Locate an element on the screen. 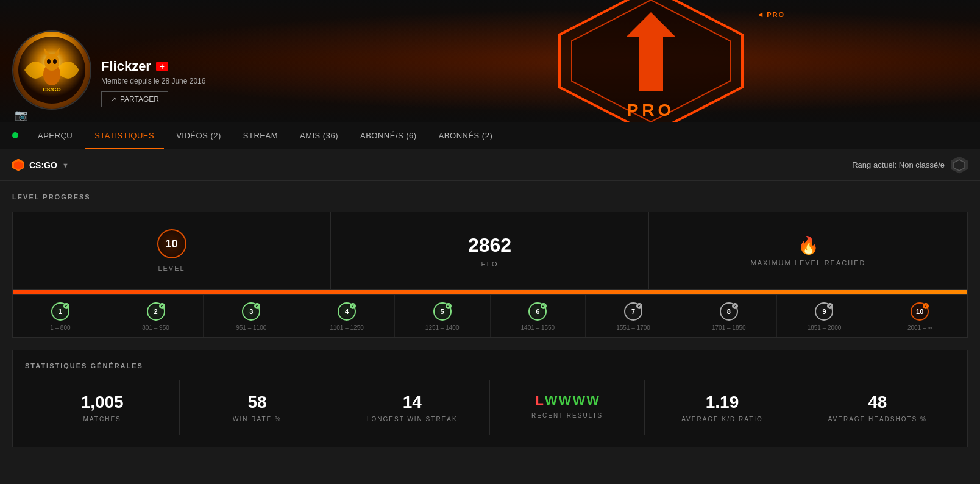 This screenshot has height=484, width=980. country-flag is located at coordinates (162, 66).